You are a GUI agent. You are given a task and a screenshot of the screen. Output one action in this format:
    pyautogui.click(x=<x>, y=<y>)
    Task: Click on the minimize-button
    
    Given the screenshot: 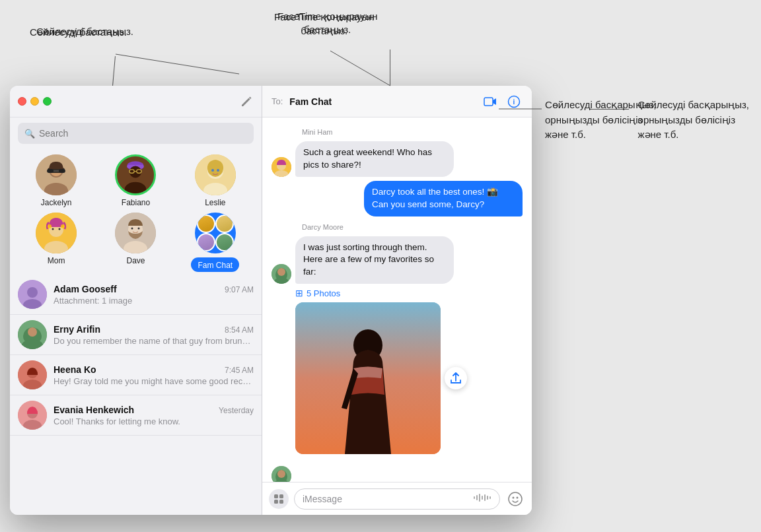 What is the action you would take?
    pyautogui.click(x=34, y=102)
    